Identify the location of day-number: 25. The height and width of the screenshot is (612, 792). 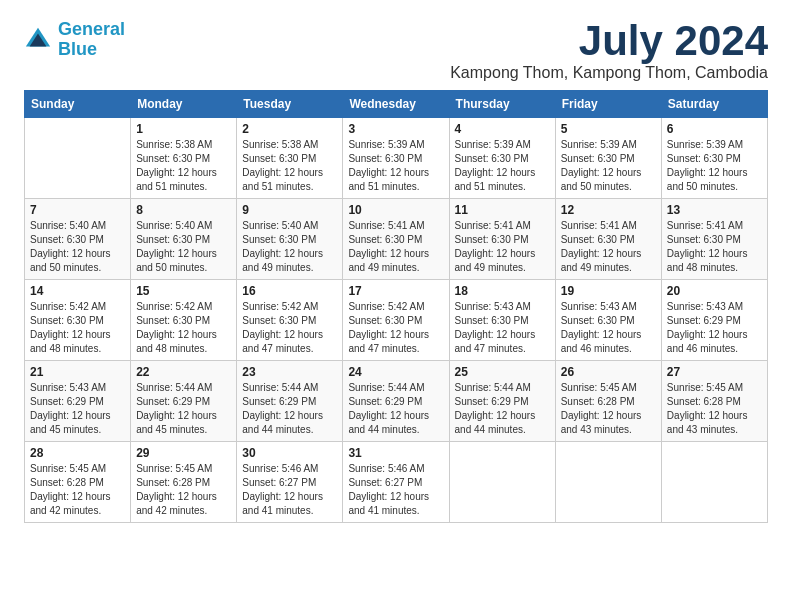
(502, 372).